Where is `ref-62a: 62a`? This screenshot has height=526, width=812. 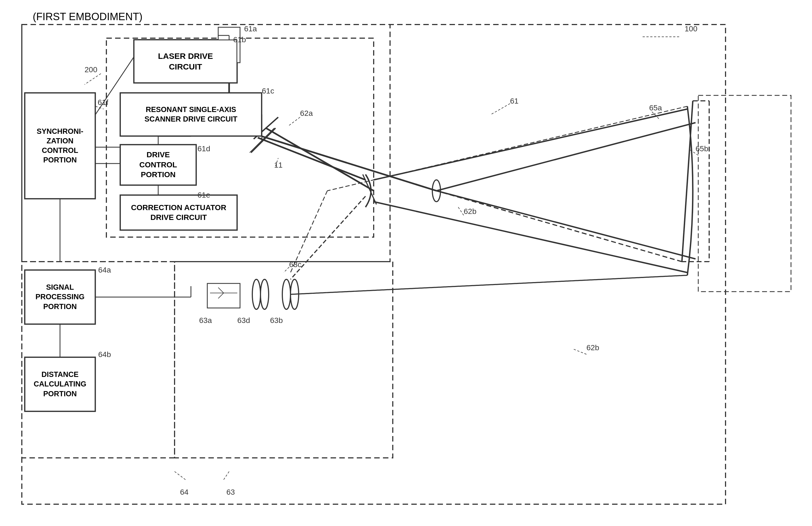
ref-62a: 62a is located at coordinates (306, 113).